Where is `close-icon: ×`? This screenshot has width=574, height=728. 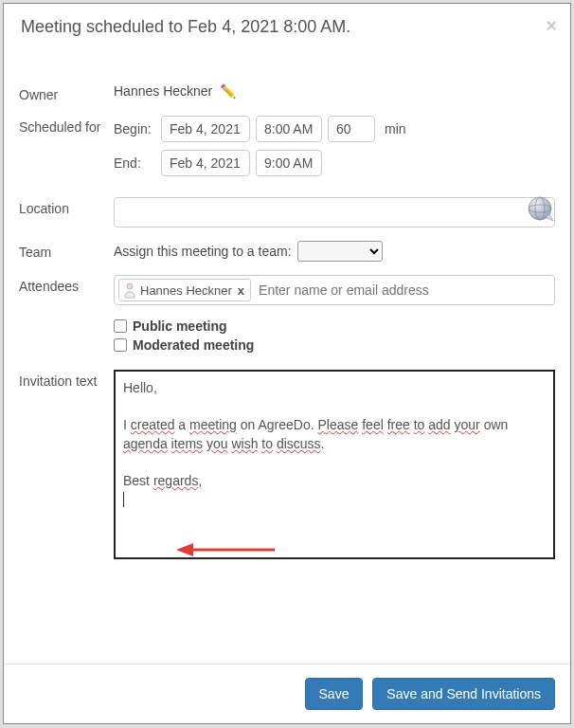
close-icon: × is located at coordinates (551, 27).